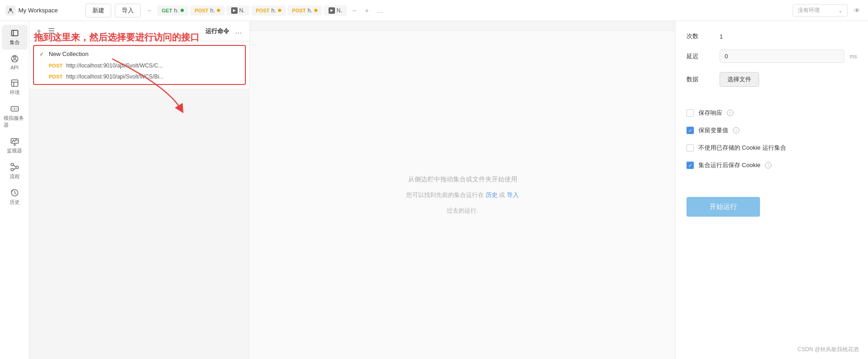  Describe the element at coordinates (15, 33) in the screenshot. I see `collections-icon` at that location.